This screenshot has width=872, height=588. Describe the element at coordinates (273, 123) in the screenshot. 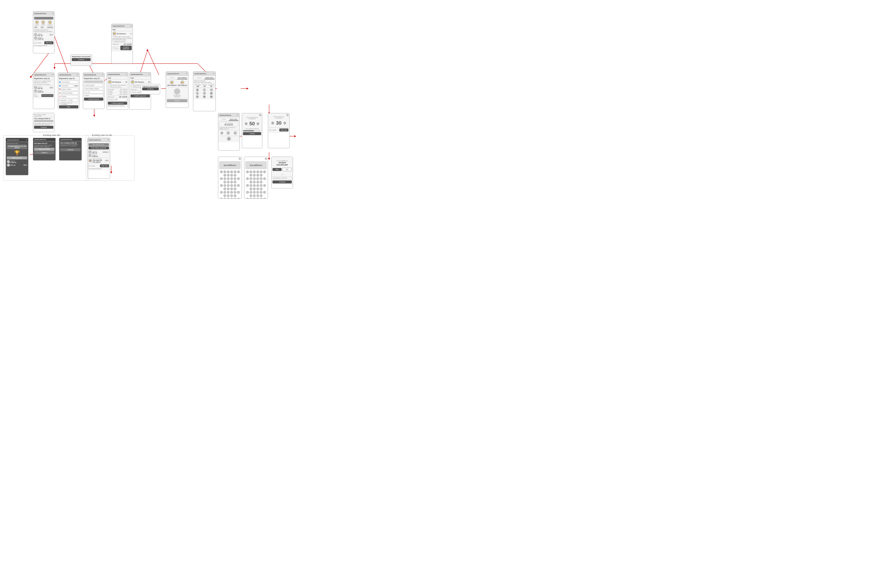

I see `pay-minus-btn: −` at that location.